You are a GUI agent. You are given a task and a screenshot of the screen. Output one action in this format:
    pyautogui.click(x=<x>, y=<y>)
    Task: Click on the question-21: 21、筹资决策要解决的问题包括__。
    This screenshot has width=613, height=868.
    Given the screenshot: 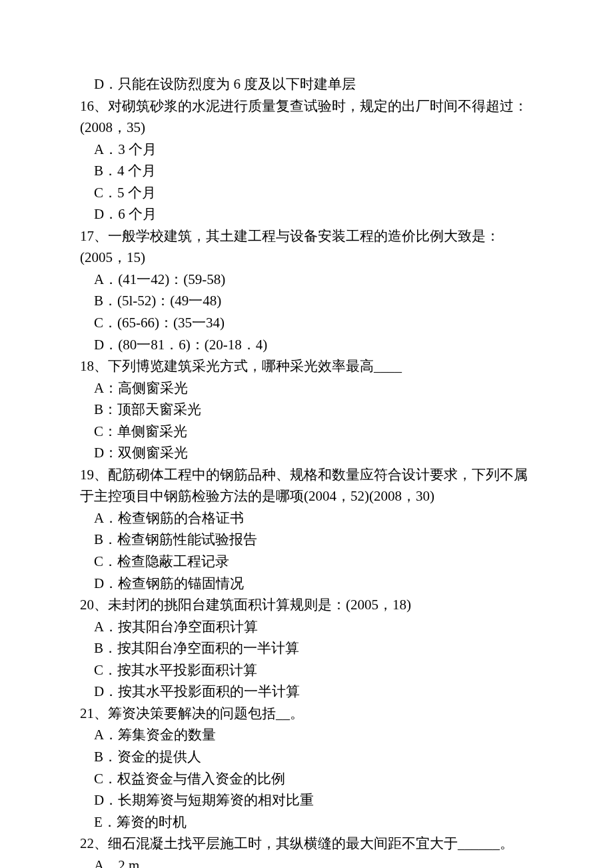 What is the action you would take?
    pyautogui.click(x=306, y=713)
    